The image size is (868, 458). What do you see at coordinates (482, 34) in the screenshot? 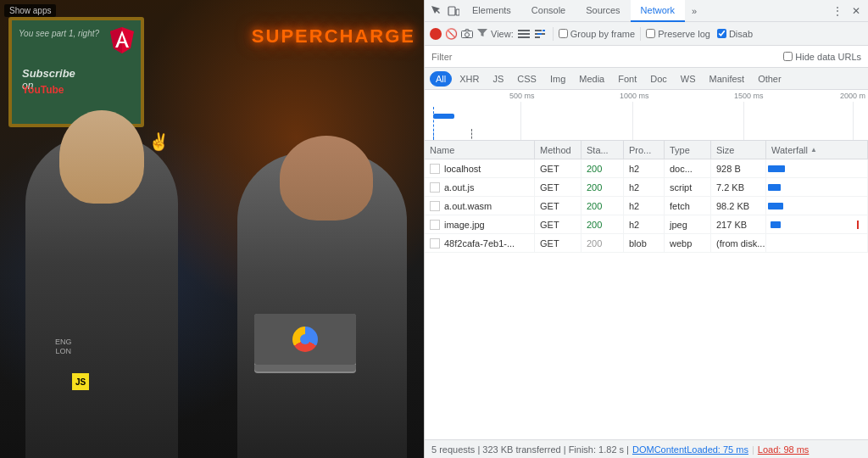
I see `filter-icon` at bounding box center [482, 34].